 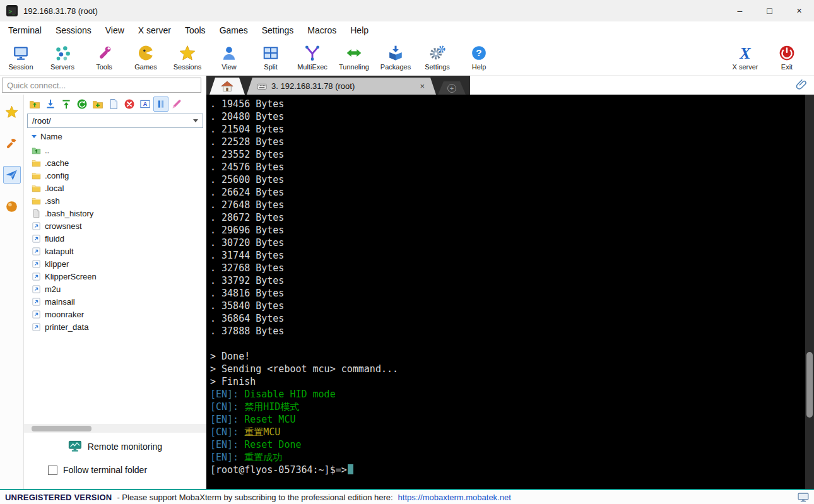 I want to click on status-bar: UNREGISTERED VERSION - Please support Mo…, so click(x=407, y=496).